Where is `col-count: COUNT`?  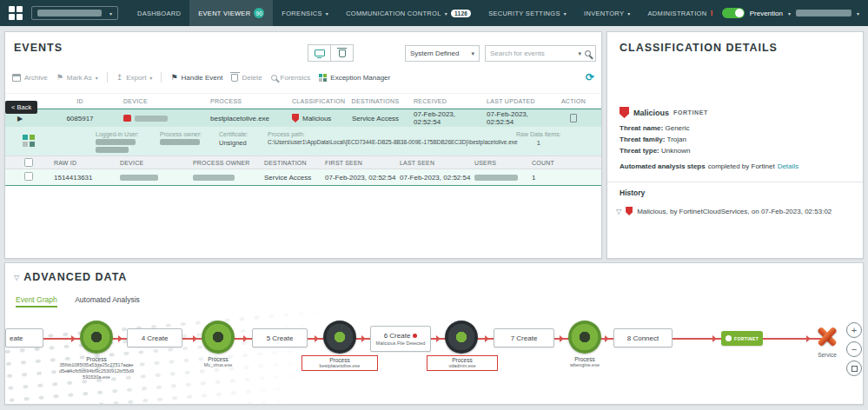 col-count: COUNT is located at coordinates (552, 163).